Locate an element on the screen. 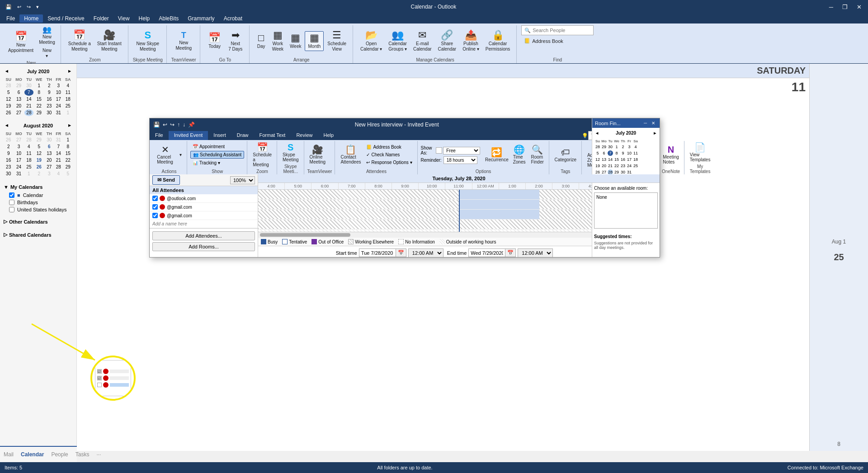 The height and width of the screenshot is (473, 868). aug-next-month-btn: ▸ is located at coordinates (70, 126).